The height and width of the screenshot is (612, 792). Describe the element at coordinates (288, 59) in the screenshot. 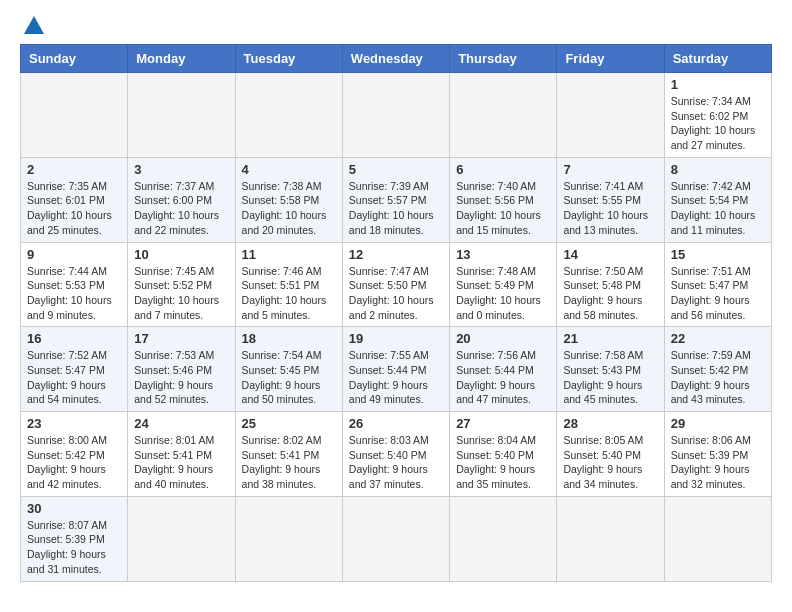

I see `weekday-header-tuesday: Tuesday` at that location.